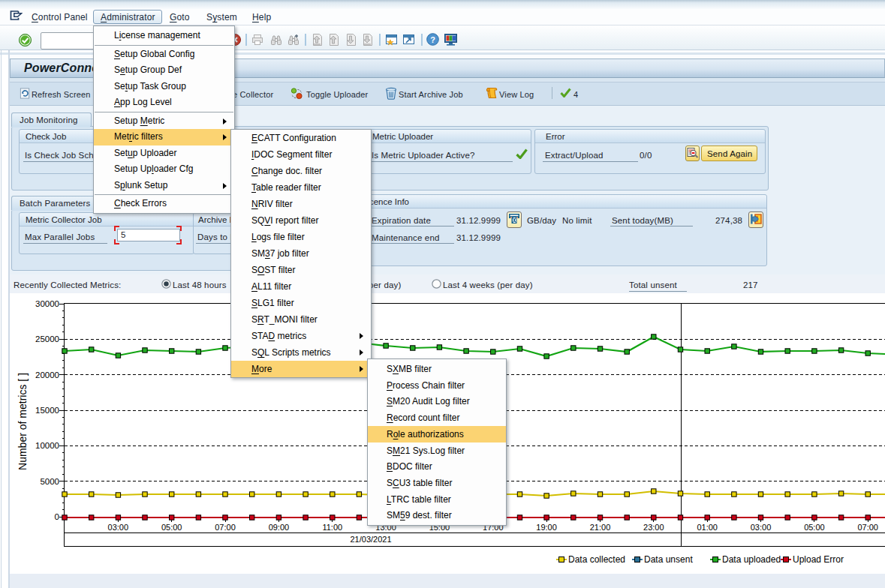 The image size is (885, 588). Describe the element at coordinates (57, 517) in the screenshot. I see `svg-text: 0` at that location.